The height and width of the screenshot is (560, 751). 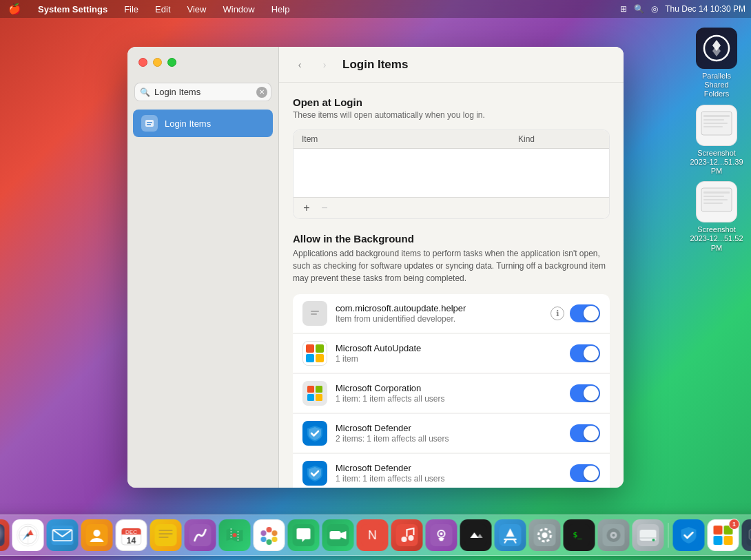 I want to click on dock-drive, so click(x=648, y=535).